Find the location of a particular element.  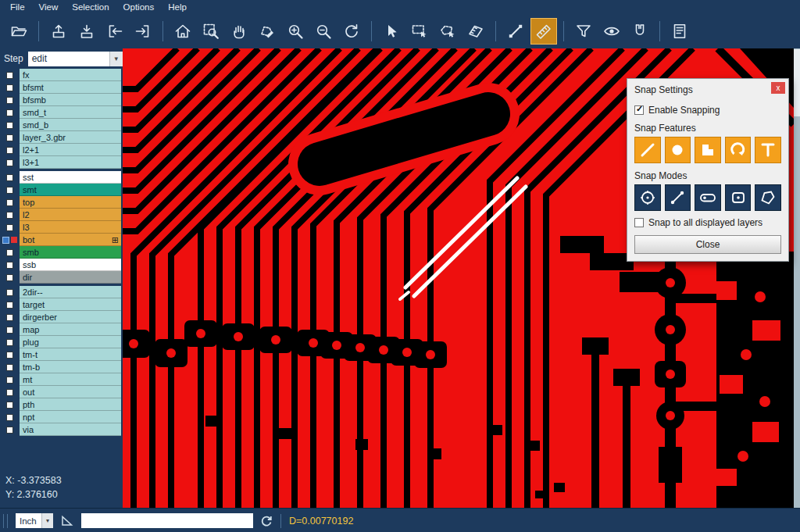

layer-name-npt: npt is located at coordinates (70, 417).